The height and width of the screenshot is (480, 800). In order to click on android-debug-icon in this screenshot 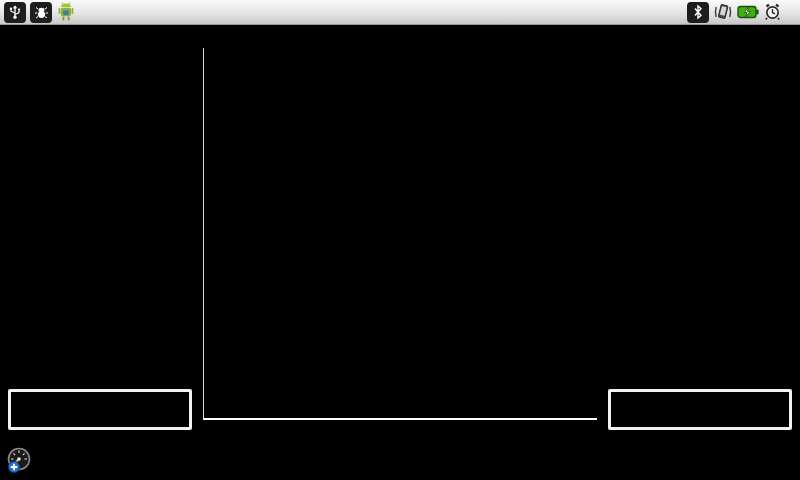, I will do `click(41, 12)`.